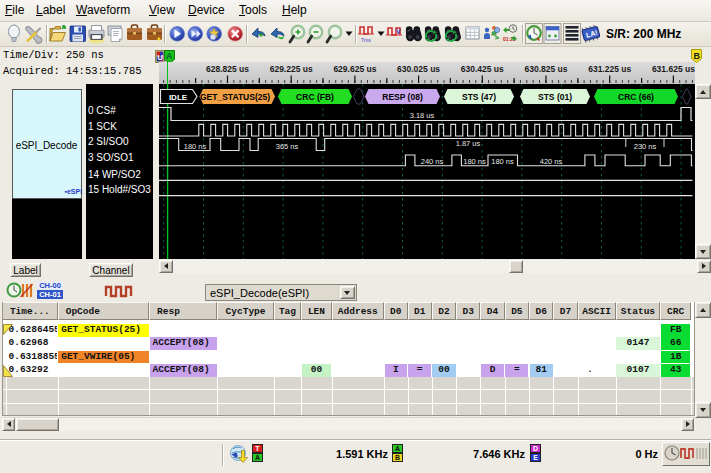  I want to click on svg-text: 628.825 us, so click(228, 69).